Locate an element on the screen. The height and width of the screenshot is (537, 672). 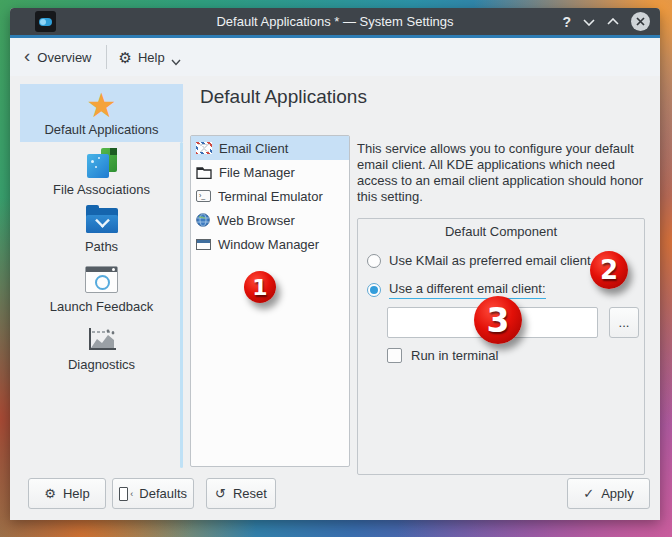
star-icon: ★ is located at coordinates (101, 105).